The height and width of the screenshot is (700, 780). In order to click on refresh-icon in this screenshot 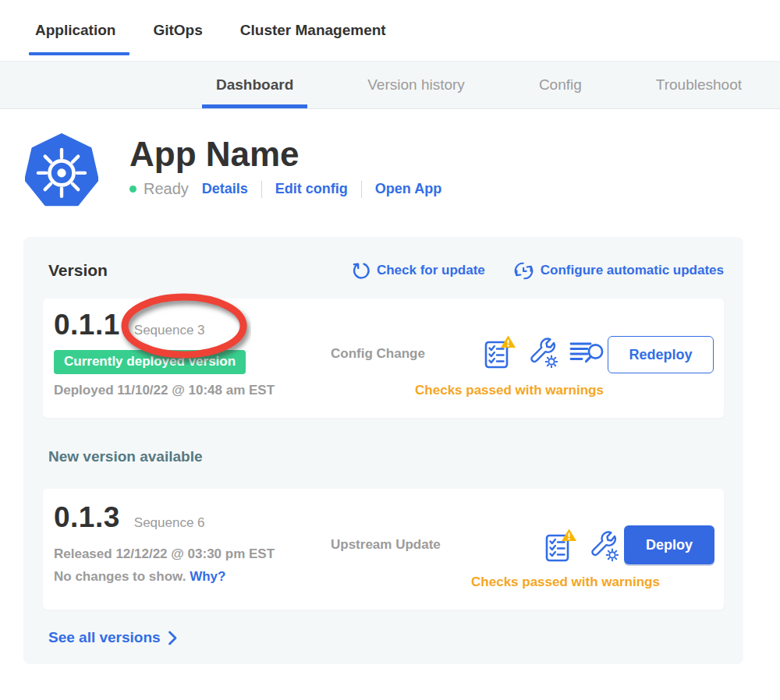, I will do `click(360, 271)`.